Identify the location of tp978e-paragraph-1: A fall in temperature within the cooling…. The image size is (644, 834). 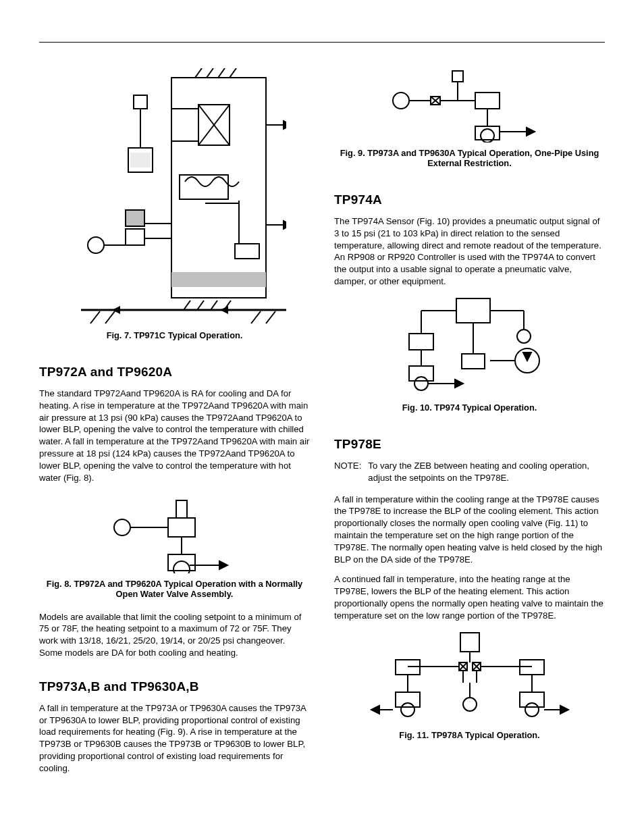
(470, 529).